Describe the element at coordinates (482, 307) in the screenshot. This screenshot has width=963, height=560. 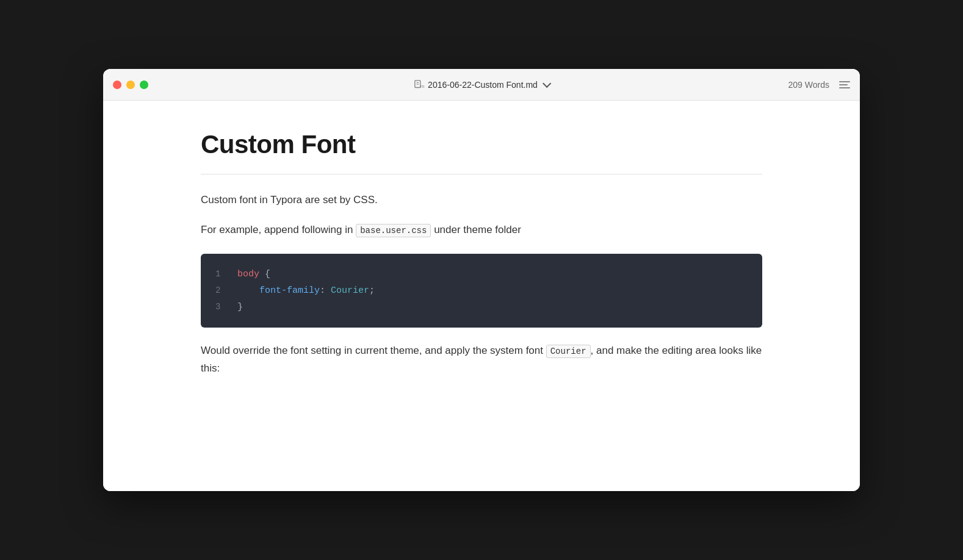
I see `code-line-3: 3 }` at that location.